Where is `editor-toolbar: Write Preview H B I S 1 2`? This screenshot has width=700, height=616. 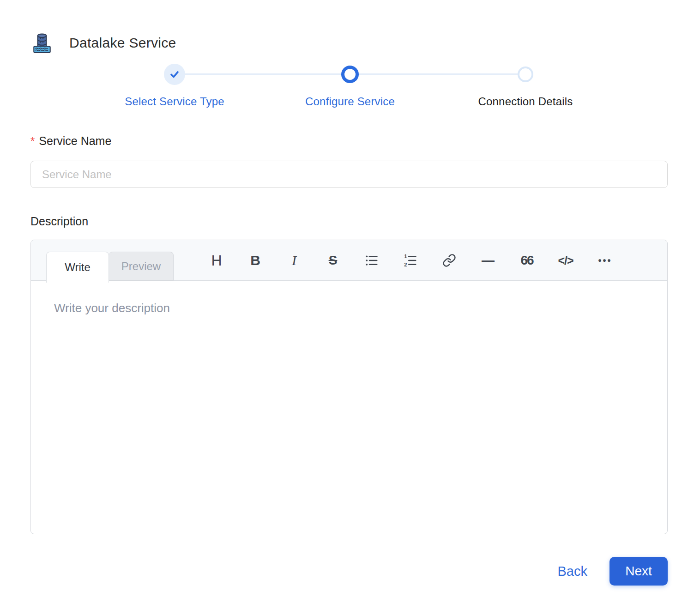
editor-toolbar: Write Preview H B I S 1 2 is located at coordinates (349, 260).